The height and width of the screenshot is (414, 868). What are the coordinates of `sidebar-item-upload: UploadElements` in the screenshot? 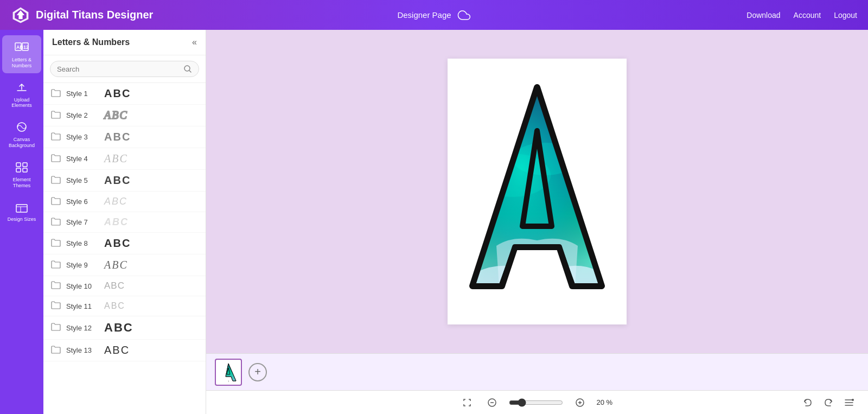 It's located at (22, 94).